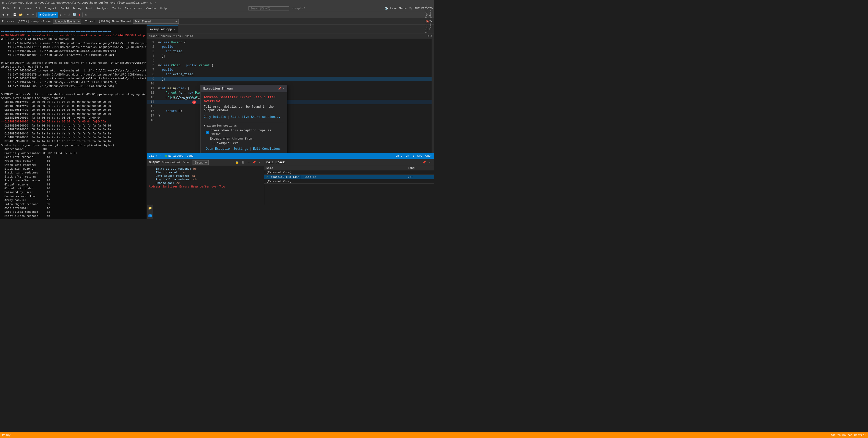  I want to click on menu-analyze: Analyze, so click(102, 8).